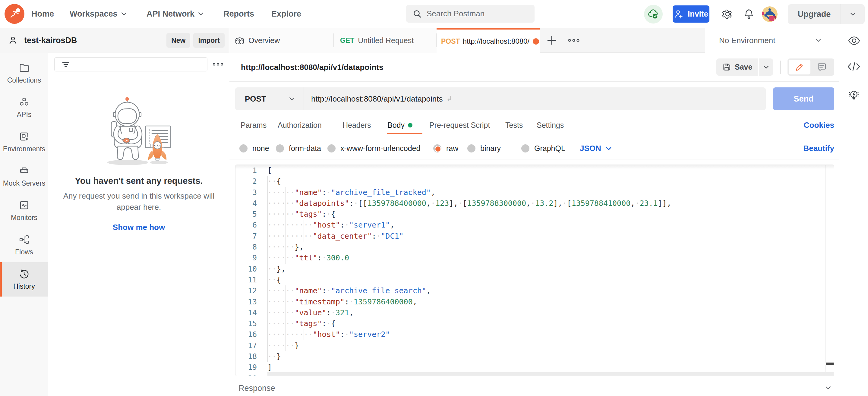 This screenshot has height=396, width=868. Describe the element at coordinates (766, 67) in the screenshot. I see `save-menu-button` at that location.